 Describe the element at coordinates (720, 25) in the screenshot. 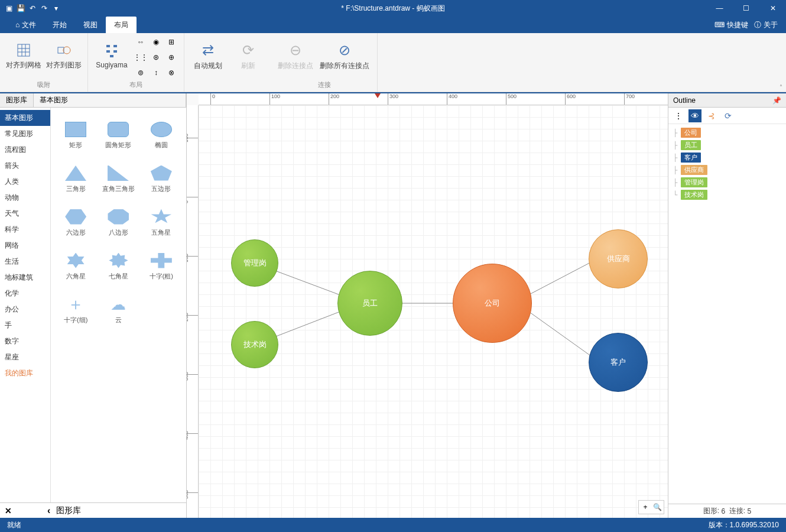

I see `keyboard-icon: ⌨` at that location.